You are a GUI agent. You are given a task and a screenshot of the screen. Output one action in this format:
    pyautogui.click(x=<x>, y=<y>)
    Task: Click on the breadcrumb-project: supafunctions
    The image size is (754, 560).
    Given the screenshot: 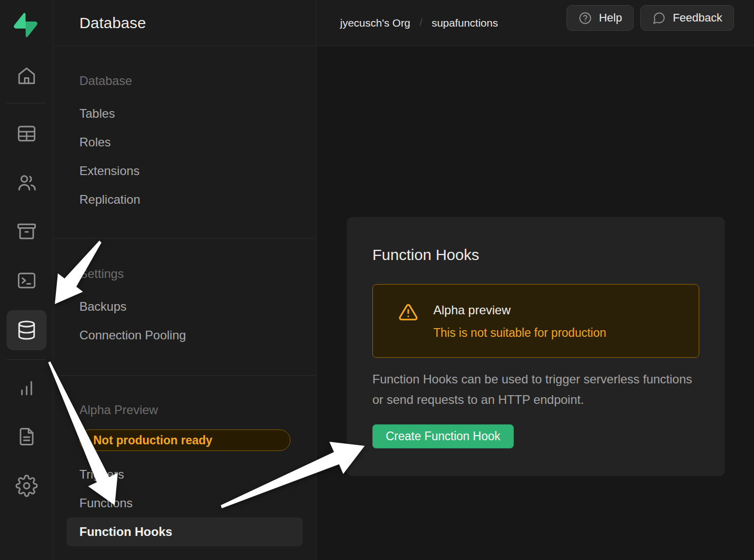 What is the action you would take?
    pyautogui.click(x=465, y=23)
    